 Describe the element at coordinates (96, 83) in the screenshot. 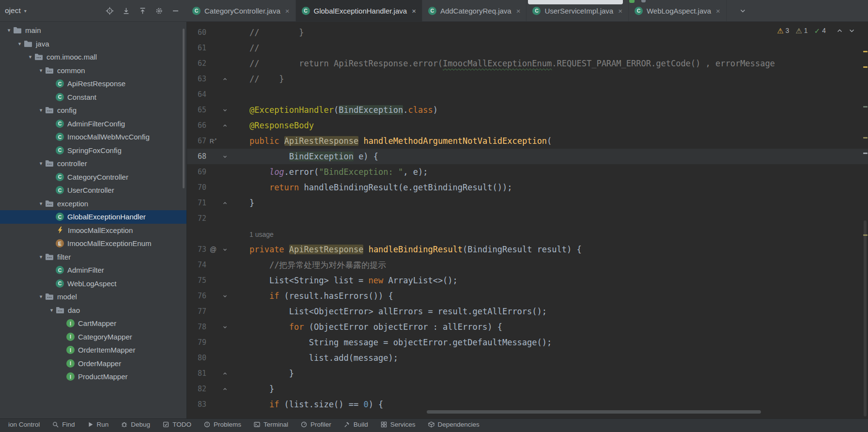

I see `tree-item-label: ApiRestResponse` at that location.